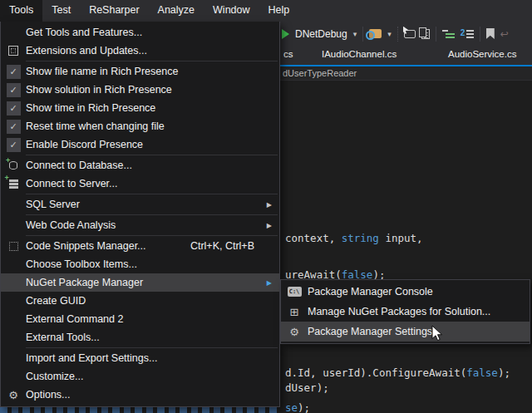 The image size is (532, 413). What do you see at coordinates (294, 292) in the screenshot?
I see `console-icon: C:\` at bounding box center [294, 292].